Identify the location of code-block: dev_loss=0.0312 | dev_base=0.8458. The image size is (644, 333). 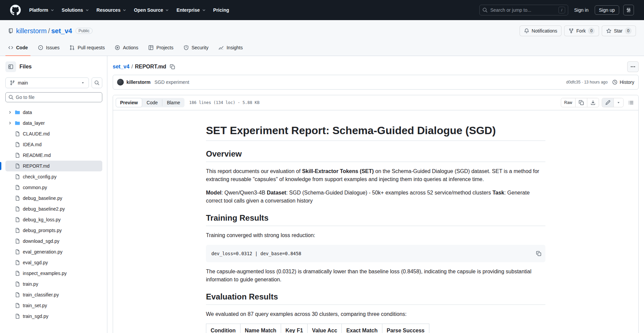
(376, 254).